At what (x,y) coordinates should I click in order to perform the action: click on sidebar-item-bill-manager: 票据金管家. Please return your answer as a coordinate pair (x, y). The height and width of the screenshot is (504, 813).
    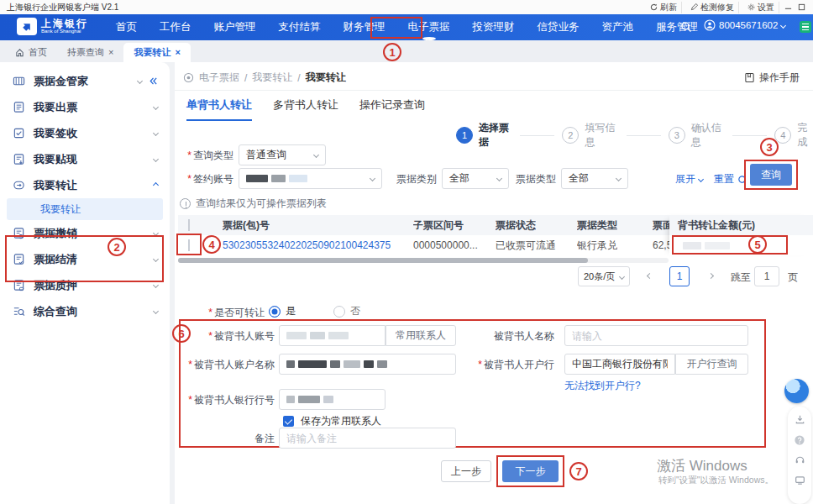
    Looking at the image, I should click on (85, 81).